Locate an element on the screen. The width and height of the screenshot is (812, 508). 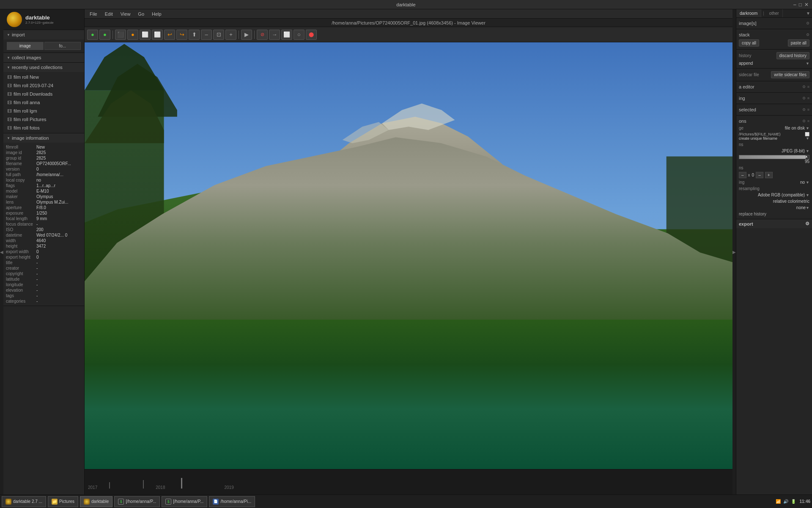
reject-button: ⊘ is located at coordinates (262, 35).